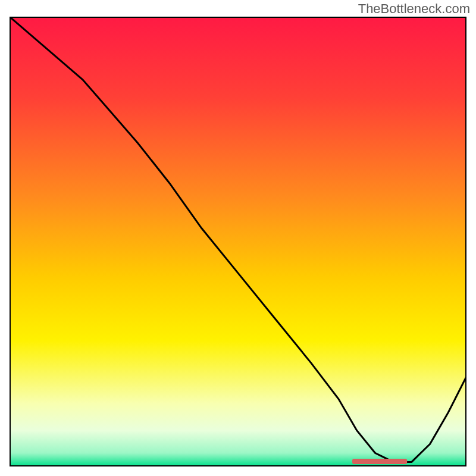 The width and height of the screenshot is (476, 476). Describe the element at coordinates (380, 462) in the screenshot. I see `optimal-zone-marker` at that location.